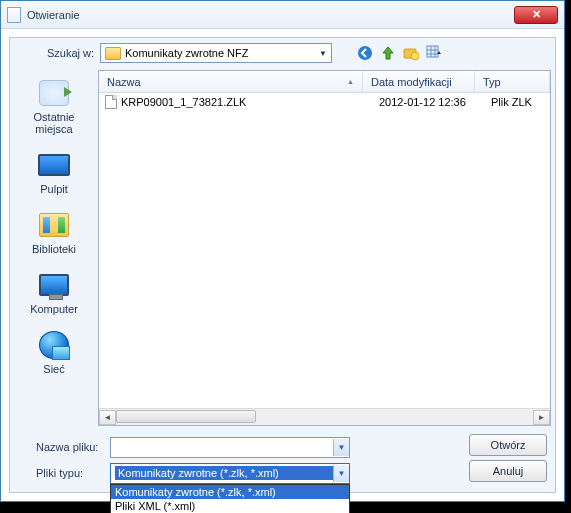 The image size is (571, 513). Describe the element at coordinates (434, 53) in the screenshot. I see `view-menu-button` at that location.